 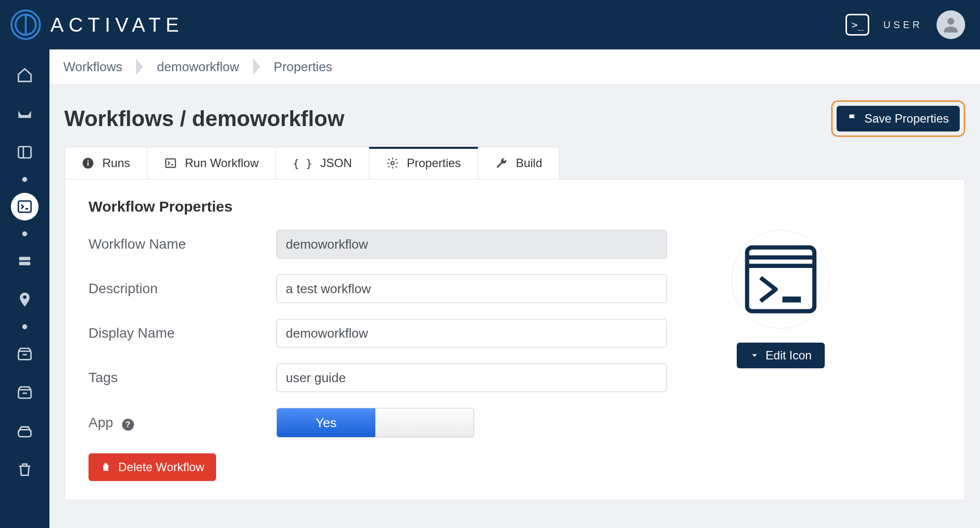 What do you see at coordinates (898, 119) in the screenshot?
I see `save-properties-button: Save Properties` at bounding box center [898, 119].